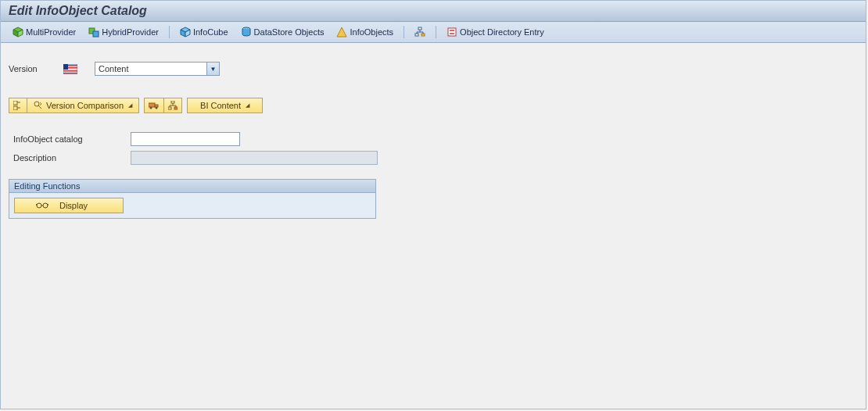  Describe the element at coordinates (79, 69) in the screenshot. I see `version-flag-icon` at that location.